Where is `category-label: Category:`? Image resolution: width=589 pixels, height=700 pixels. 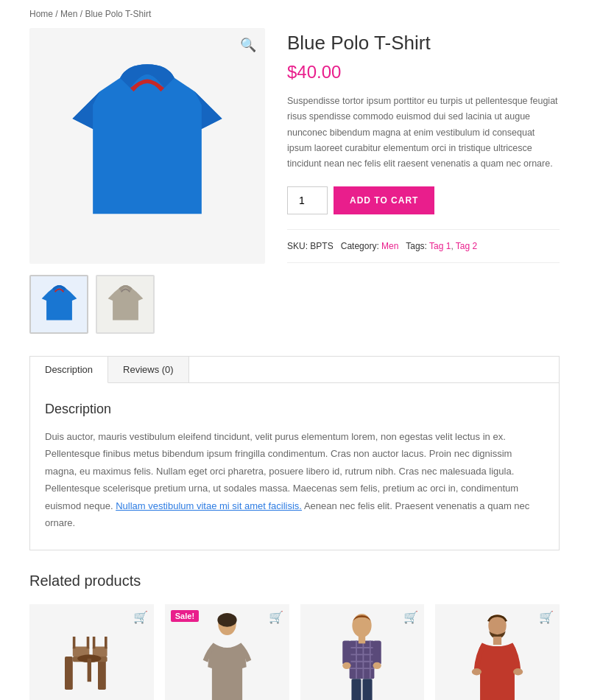
category-label: Category: is located at coordinates (360, 246).